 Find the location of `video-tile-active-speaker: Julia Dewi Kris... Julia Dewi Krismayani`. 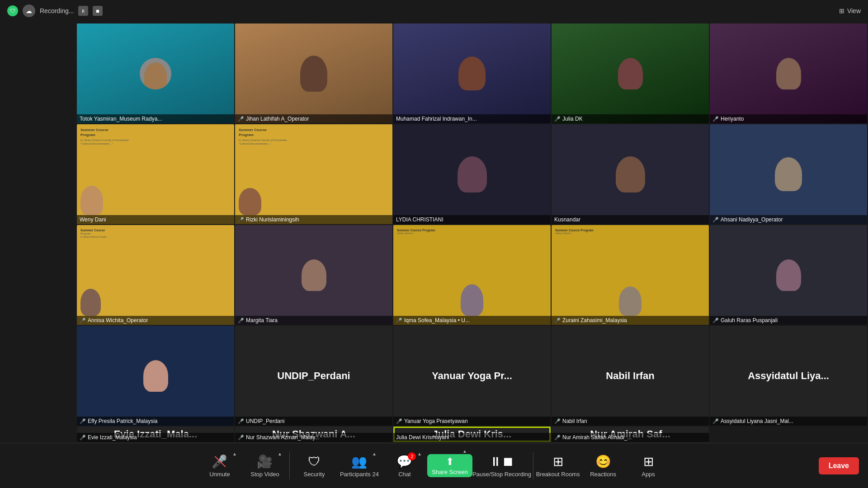

video-tile-active-speaker: Julia Dewi Kris... Julia Dewi Krismayani is located at coordinates (472, 434).